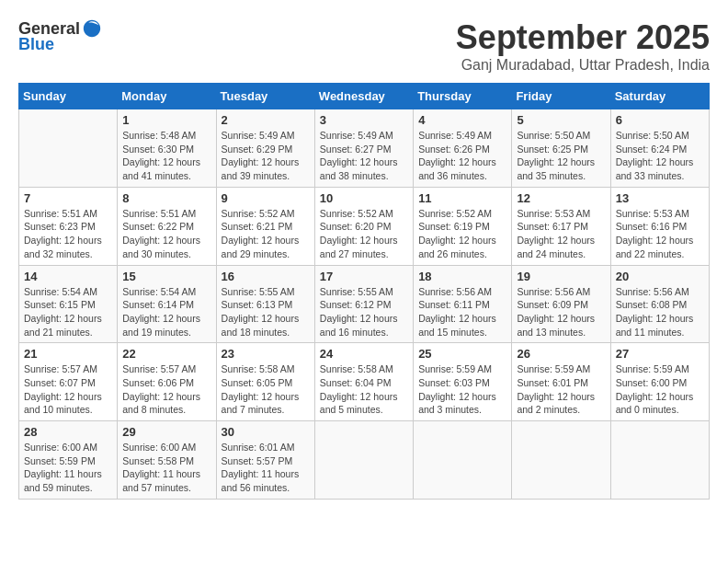  I want to click on day-info: Sunrise: 5:54 AM Sunset: 6:14 PM Dayligh…, so click(166, 313).